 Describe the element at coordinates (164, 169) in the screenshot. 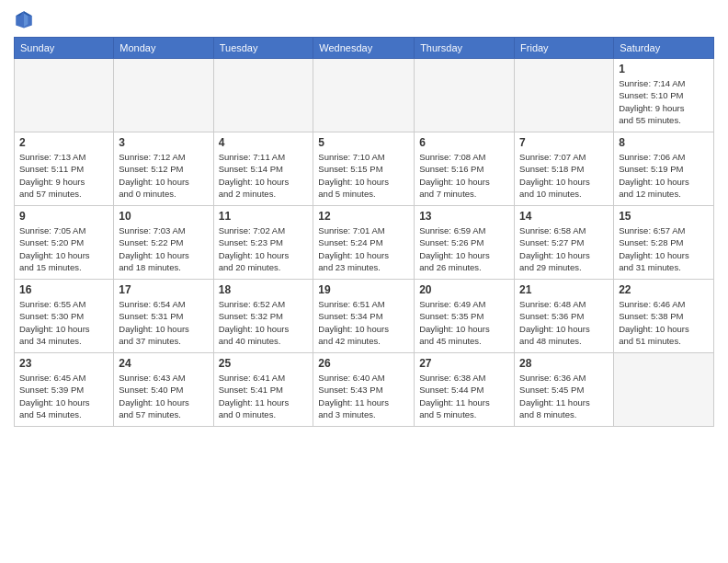

I see `calendar-cell: 3Sunrise: 7:12 AMSunset: 5:12 PMDaylight…` at that location.